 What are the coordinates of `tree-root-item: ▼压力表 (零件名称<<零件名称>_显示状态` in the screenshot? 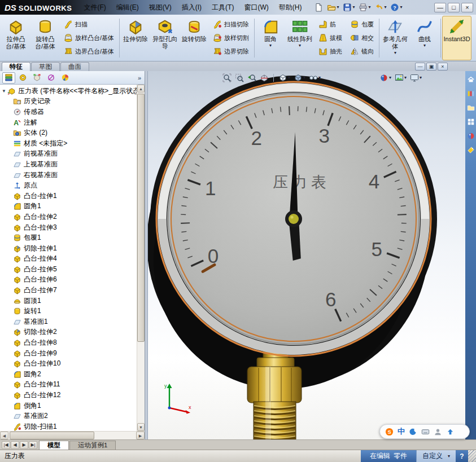 It's located at (69, 91).